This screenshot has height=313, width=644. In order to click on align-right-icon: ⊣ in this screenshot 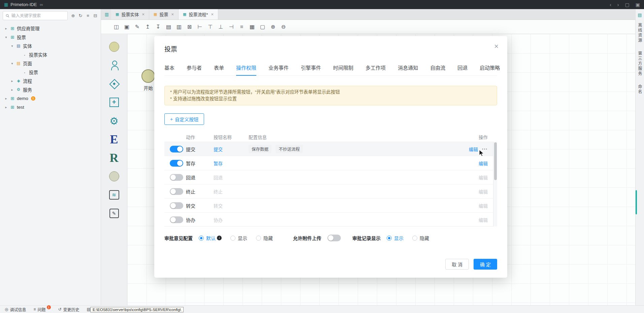, I will do `click(231, 27)`.